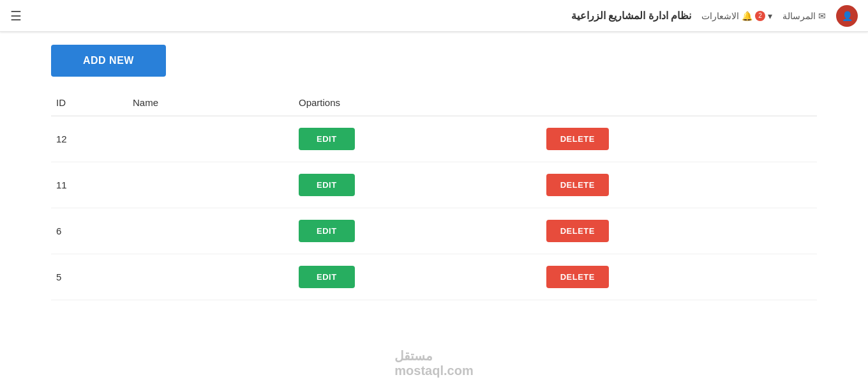  Describe the element at coordinates (16, 16) in the screenshot. I see `hamburger-icon: ☰` at that location.